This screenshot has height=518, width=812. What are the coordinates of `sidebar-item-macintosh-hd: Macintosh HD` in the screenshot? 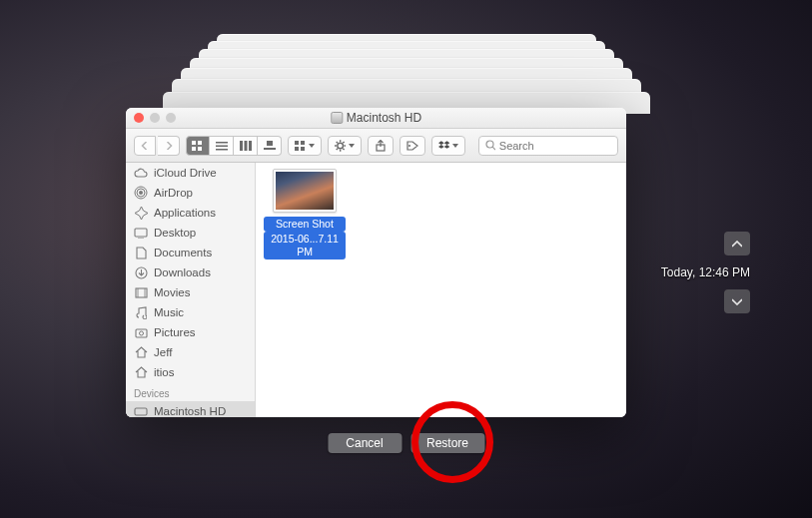 It's located at (190, 409).